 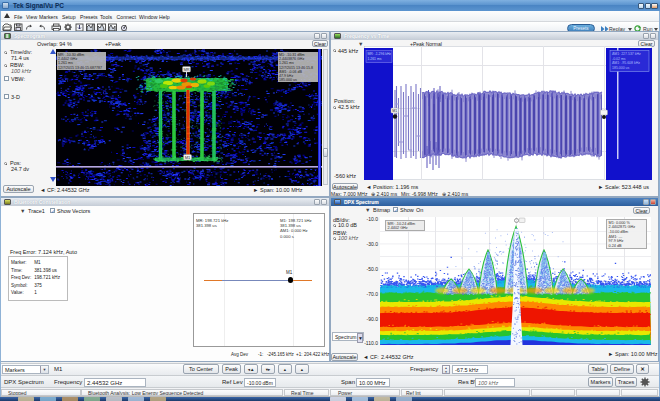 What do you see at coordinates (626, 63) in the screenshot?
I see `svg-text: ΔM1: -95.608 kHz` at bounding box center [626, 63].